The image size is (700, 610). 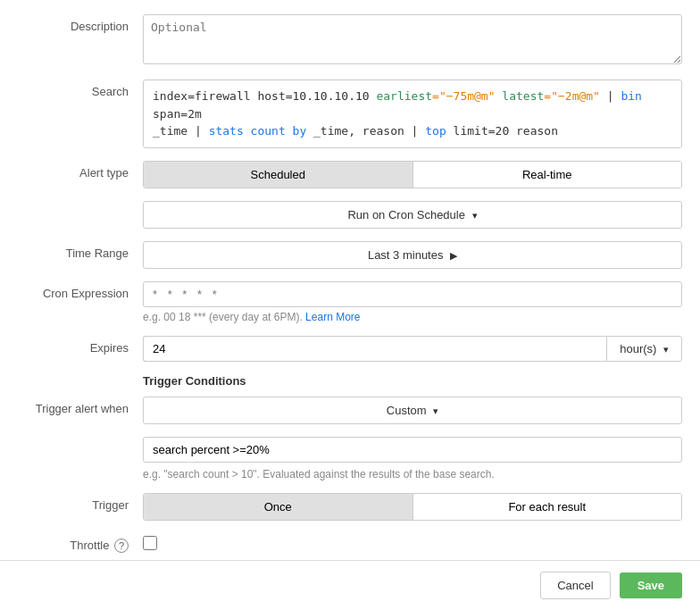 What do you see at coordinates (630, 96) in the screenshot?
I see `search-bin: bin` at bounding box center [630, 96].